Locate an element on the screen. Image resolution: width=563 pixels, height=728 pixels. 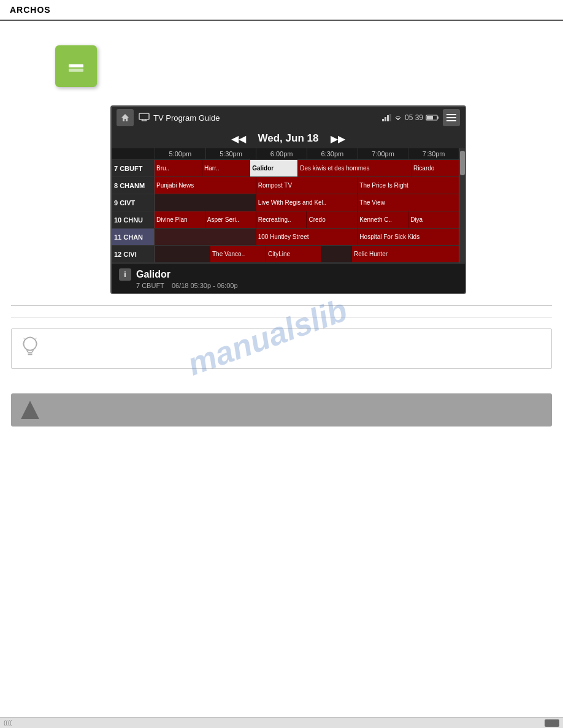
battery-icon is located at coordinates (432, 118).